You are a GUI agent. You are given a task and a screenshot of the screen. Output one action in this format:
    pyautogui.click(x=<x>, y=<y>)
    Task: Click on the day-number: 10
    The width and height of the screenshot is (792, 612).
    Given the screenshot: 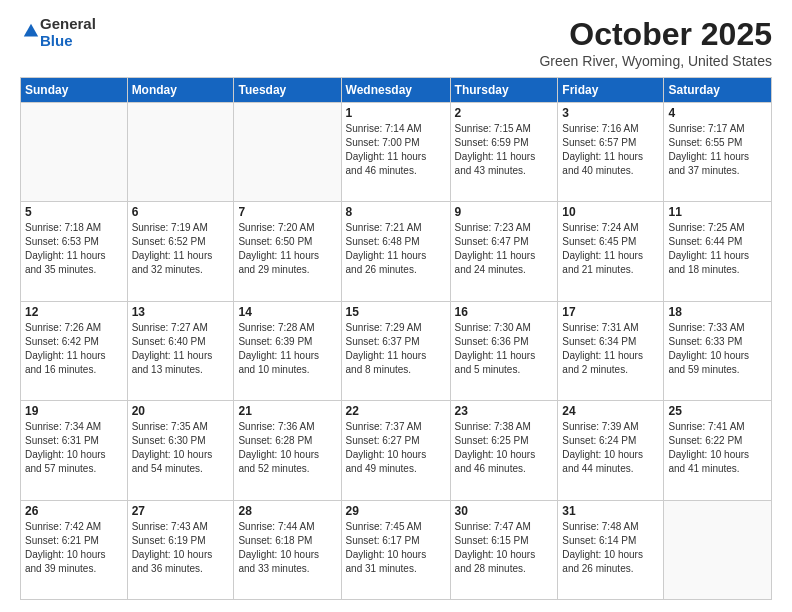 What is the action you would take?
    pyautogui.click(x=610, y=212)
    